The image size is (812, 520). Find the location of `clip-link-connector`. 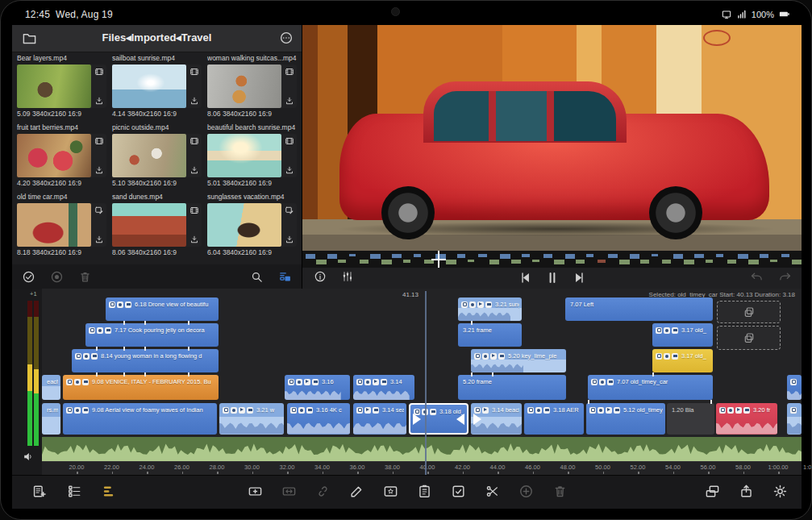

clip-link-connector is located at coordinates (97, 374).